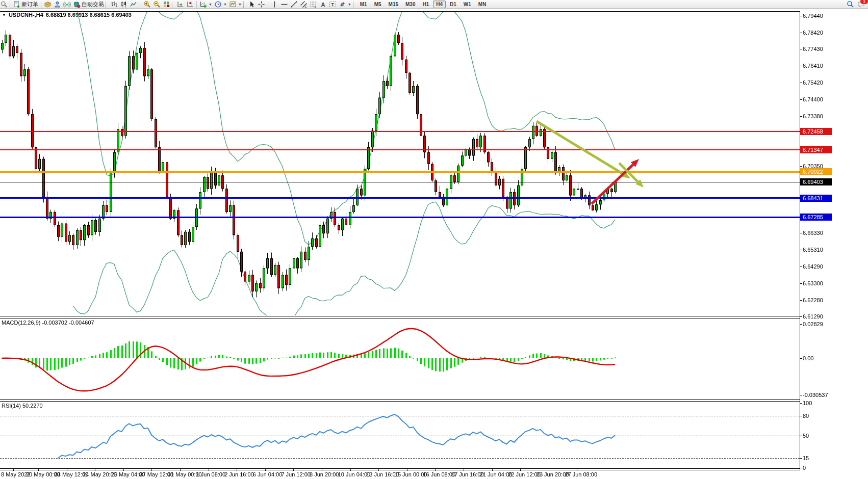 The image size is (868, 479). What do you see at coordinates (423, 4) in the screenshot?
I see `timeframe-toolbar: M1M5M15M30H1H4D1W1MN` at bounding box center [423, 4].